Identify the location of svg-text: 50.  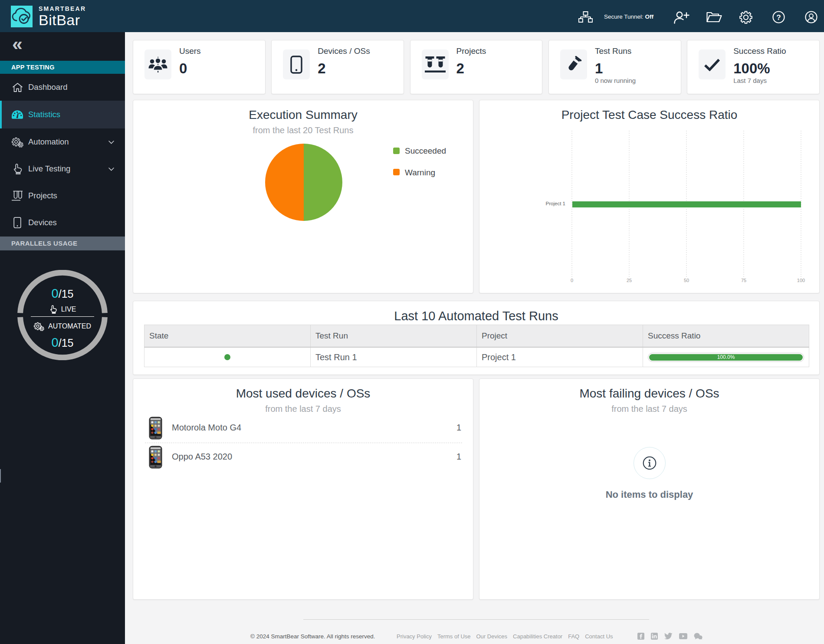
(686, 280).